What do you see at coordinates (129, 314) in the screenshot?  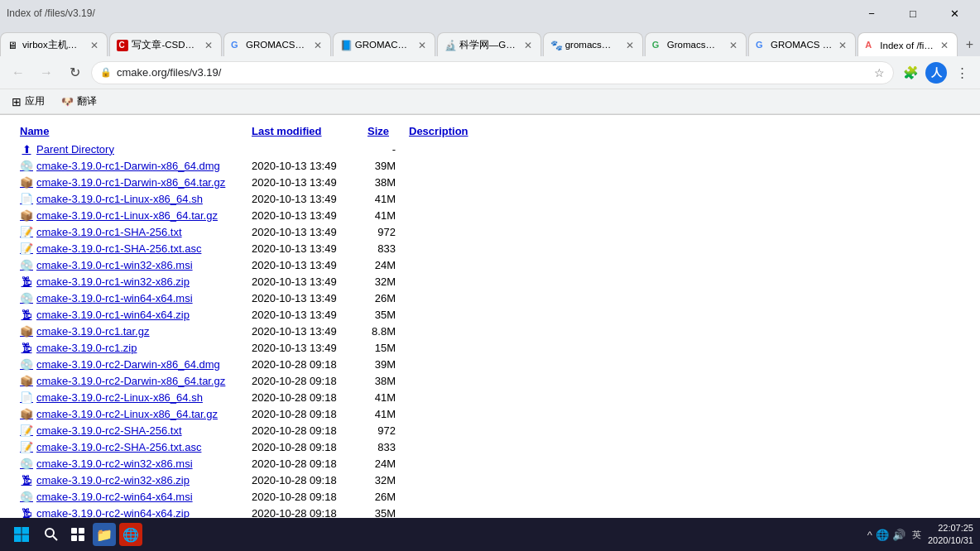 I see `file-link: 🗜cmake-3.19.0-rc1-win64-x64.zip` at bounding box center [129, 314].